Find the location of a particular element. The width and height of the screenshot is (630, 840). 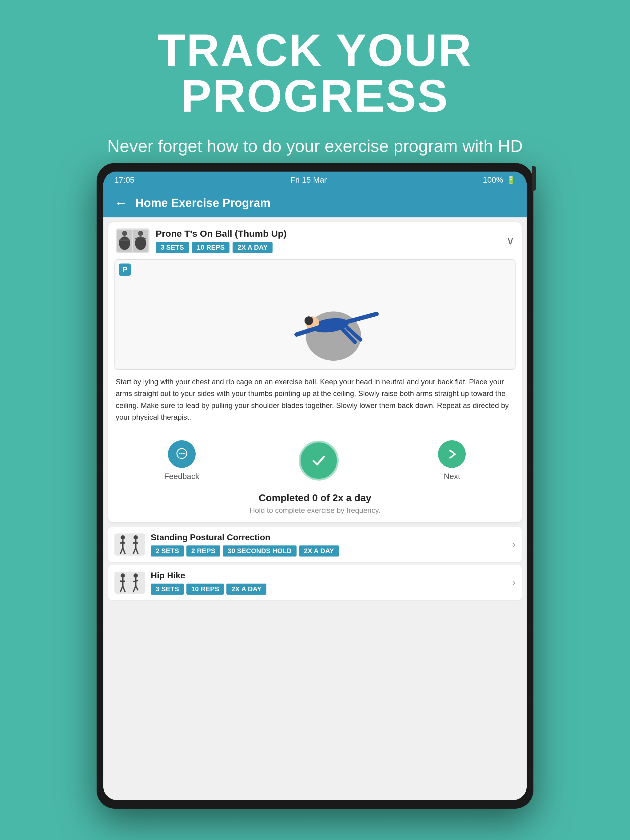

feedback-label: Feedback is located at coordinates (182, 476).